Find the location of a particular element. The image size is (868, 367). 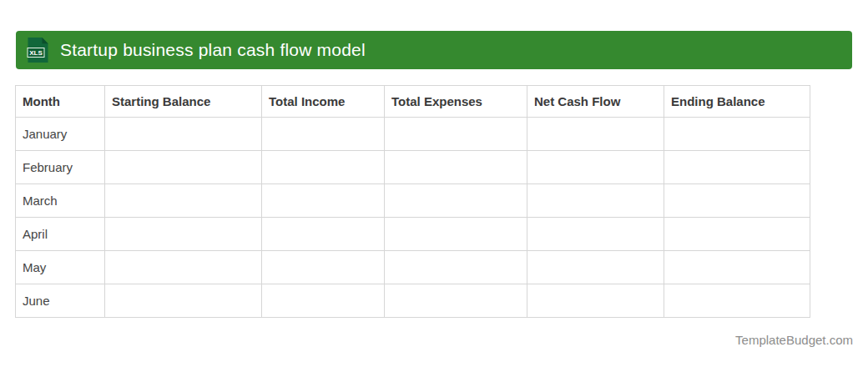

page-title: Startup business plan cash flow model is located at coordinates (213, 50).